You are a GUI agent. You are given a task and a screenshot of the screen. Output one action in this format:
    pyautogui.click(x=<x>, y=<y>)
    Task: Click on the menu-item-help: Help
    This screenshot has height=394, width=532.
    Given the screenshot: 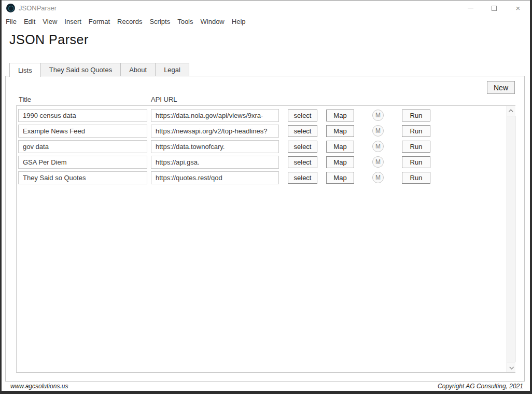 What is the action you would take?
    pyautogui.click(x=239, y=22)
    